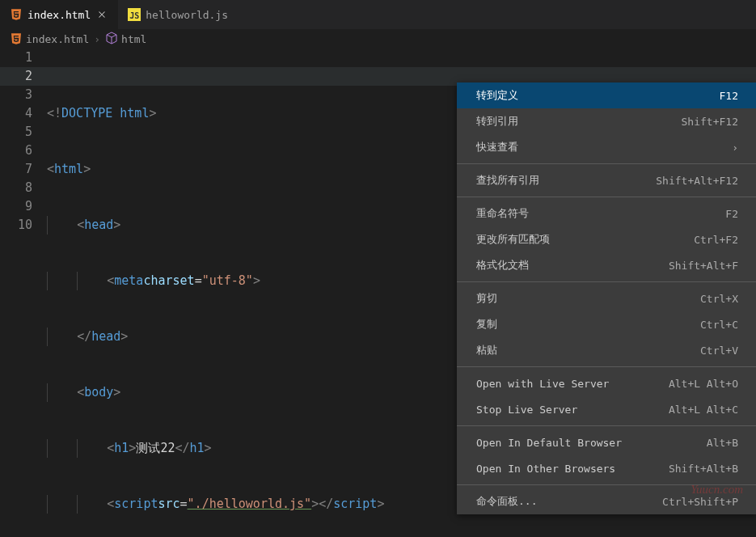 Image resolution: width=756 pixels, height=537 pixels. I want to click on menu-item-label: 剪切, so click(487, 298).